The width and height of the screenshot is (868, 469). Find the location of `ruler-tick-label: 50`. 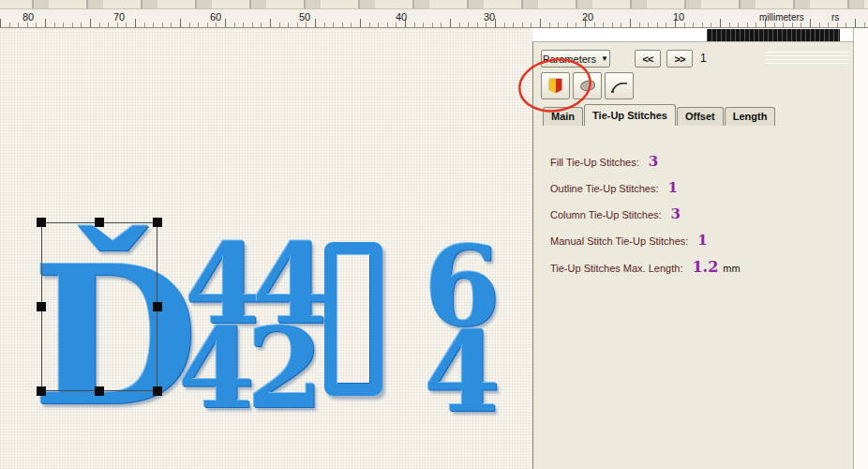

ruler-tick-label: 50 is located at coordinates (305, 17).